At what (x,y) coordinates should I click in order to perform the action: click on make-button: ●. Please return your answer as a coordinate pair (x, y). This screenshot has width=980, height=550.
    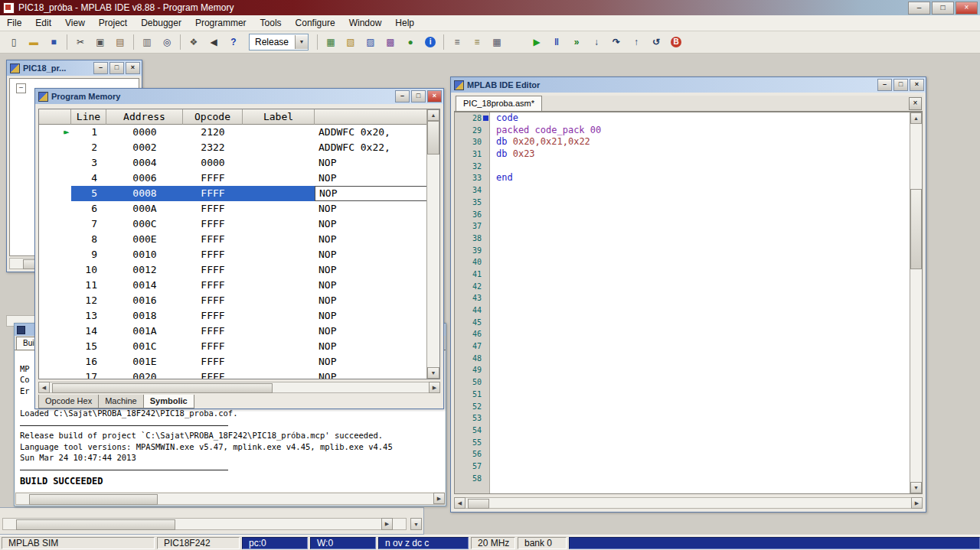
    Looking at the image, I should click on (410, 43).